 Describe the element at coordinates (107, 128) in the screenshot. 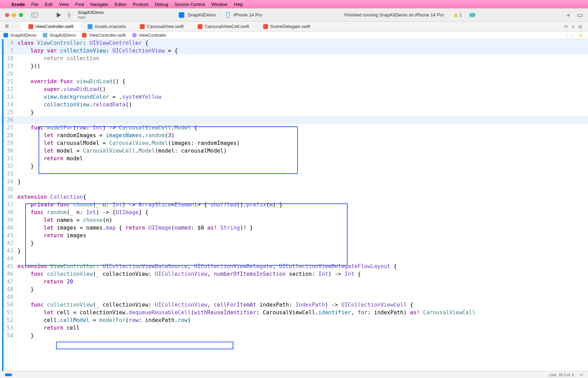

I see `code-content: func modelFor(row: Int) -> CarousalViewC…` at that location.